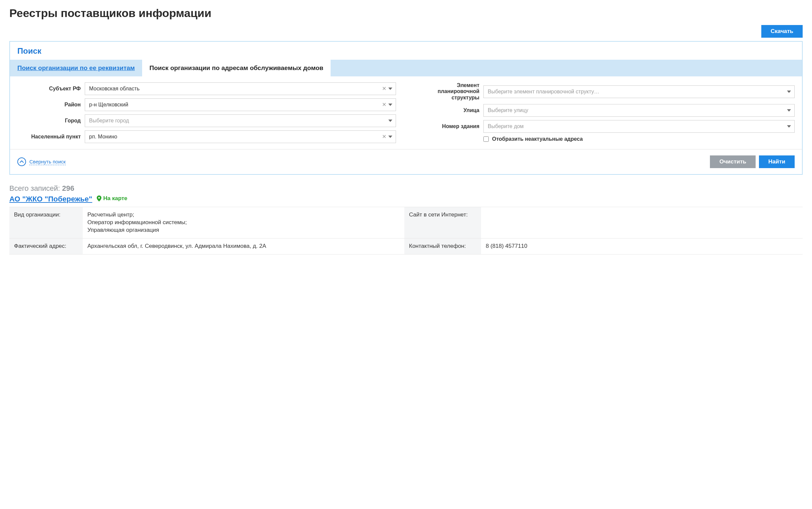 The image size is (812, 509). What do you see at coordinates (406, 68) in the screenshot?
I see `search-tabs: Поиск организации по ее реквизитам Поиск…` at bounding box center [406, 68].